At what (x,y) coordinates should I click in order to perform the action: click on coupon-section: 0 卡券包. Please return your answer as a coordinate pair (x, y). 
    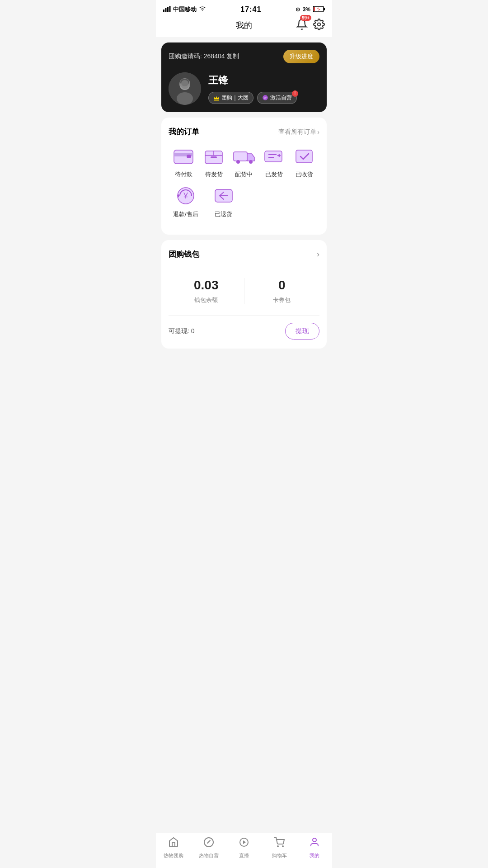
    Looking at the image, I should click on (282, 291).